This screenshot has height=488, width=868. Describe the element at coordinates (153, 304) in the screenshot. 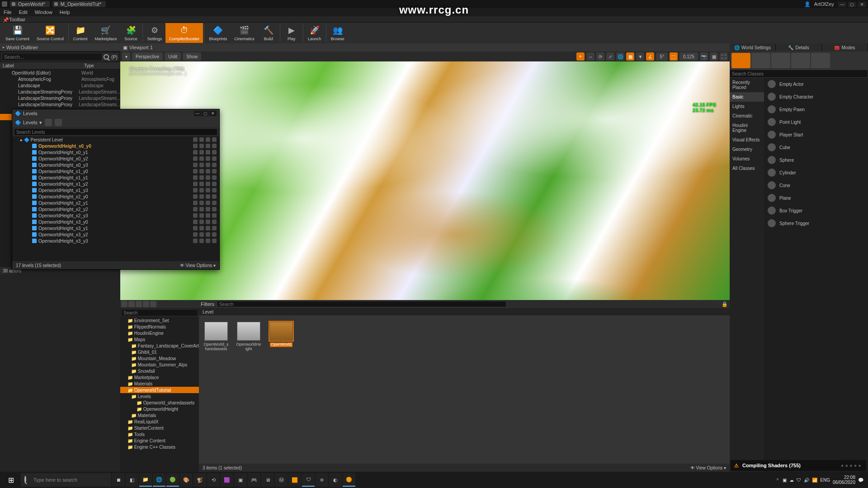

I see `cb-settings-icon` at that location.